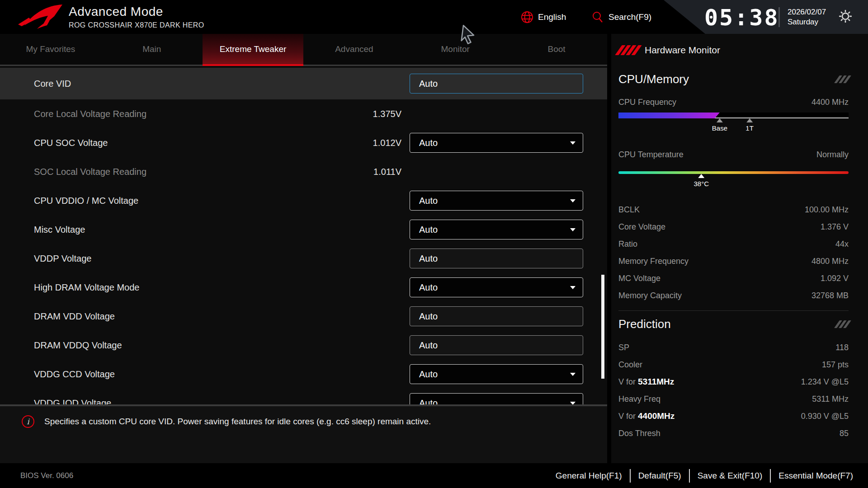  I want to click on default-f5-button: Default(F5), so click(660, 476).